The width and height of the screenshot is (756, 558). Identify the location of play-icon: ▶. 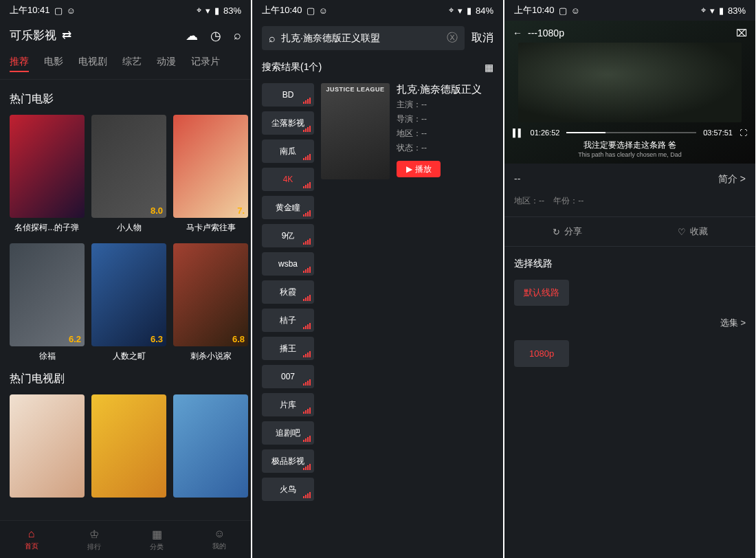
(410, 169).